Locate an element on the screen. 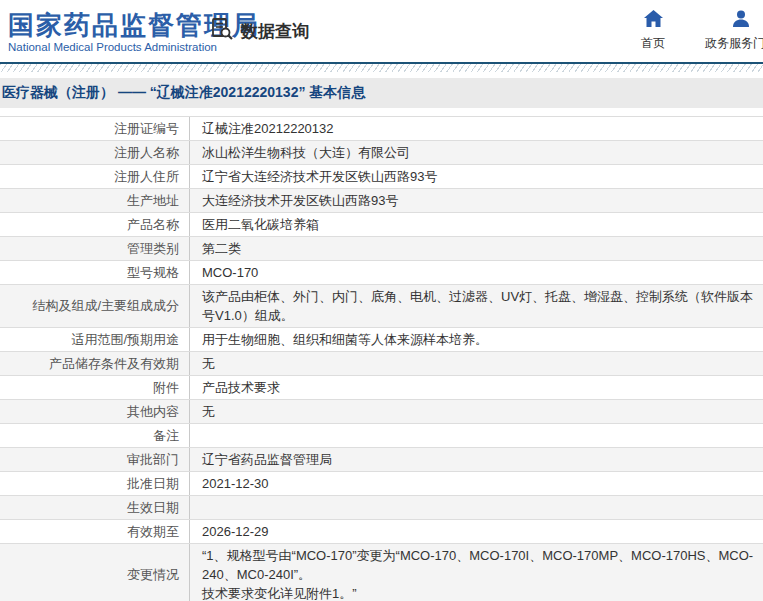 Image resolution: width=763 pixels, height=601 pixels. row-value: 第二类 is located at coordinates (476, 248).